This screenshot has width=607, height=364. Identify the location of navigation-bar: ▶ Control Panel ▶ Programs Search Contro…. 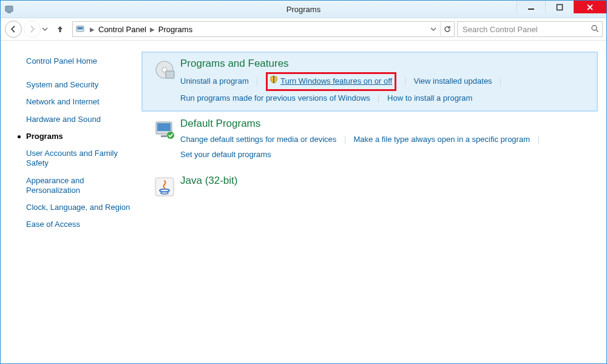
(304, 29).